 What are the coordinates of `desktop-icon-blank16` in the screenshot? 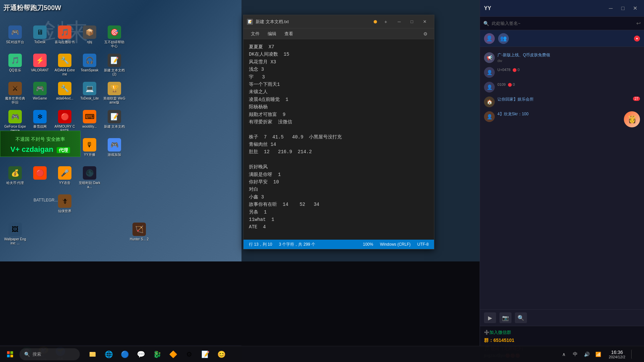 It's located at (114, 234).